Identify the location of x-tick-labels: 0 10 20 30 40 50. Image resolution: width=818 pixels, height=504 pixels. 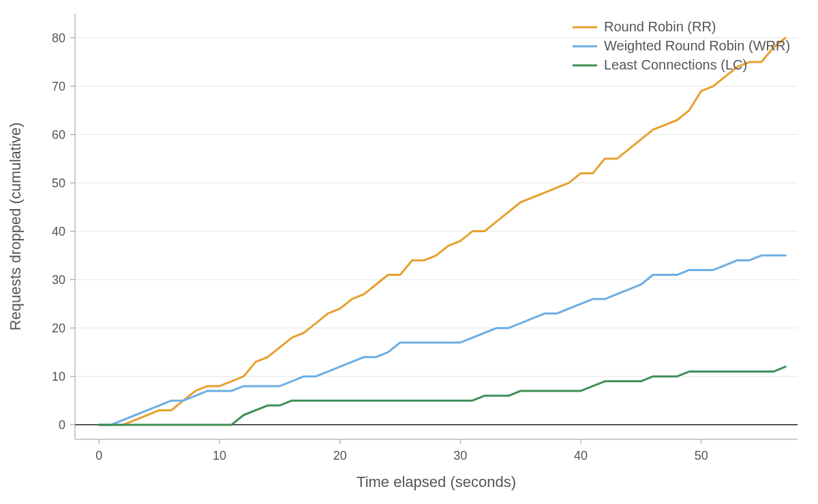
(402, 456).